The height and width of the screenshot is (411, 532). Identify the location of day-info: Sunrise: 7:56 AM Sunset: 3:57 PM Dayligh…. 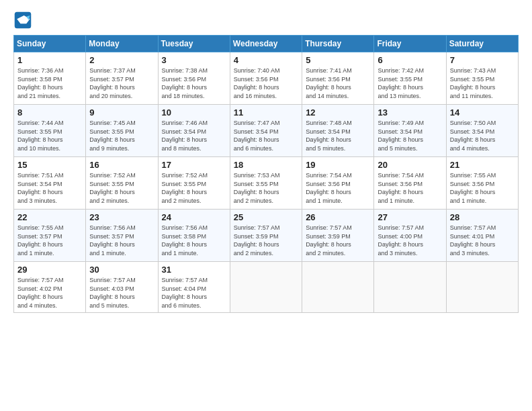
(122, 240).